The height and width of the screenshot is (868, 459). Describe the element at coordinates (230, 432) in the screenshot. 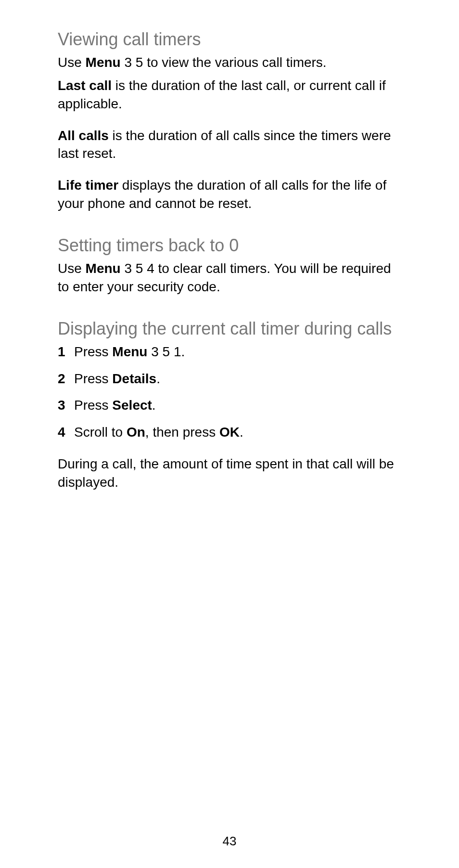

I see `bold-ok: OK` at that location.